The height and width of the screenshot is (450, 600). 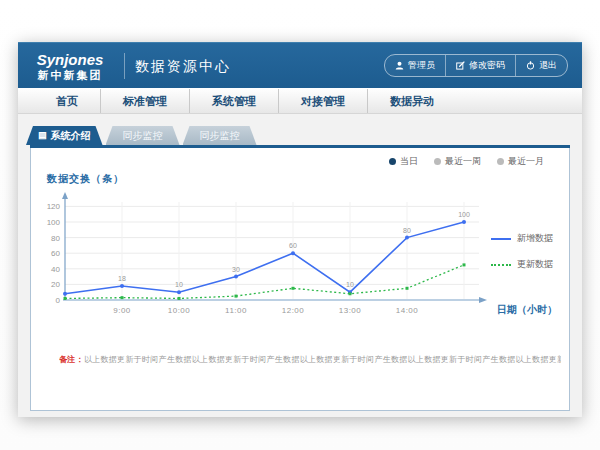 I want to click on header-button-label: 修改密码, so click(x=487, y=66).